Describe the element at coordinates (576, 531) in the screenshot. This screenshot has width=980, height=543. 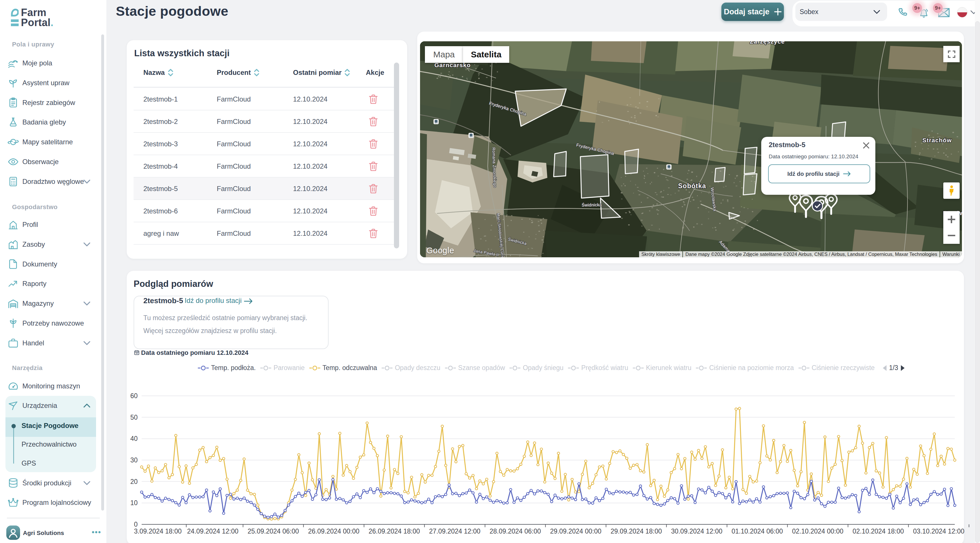
I see `svg-text: 29.09.2024 00:00` at that location.